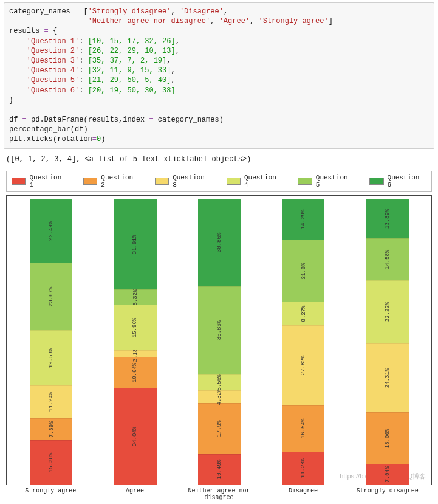  I want to click on bar-value-label: 7.04%, so click(388, 474).